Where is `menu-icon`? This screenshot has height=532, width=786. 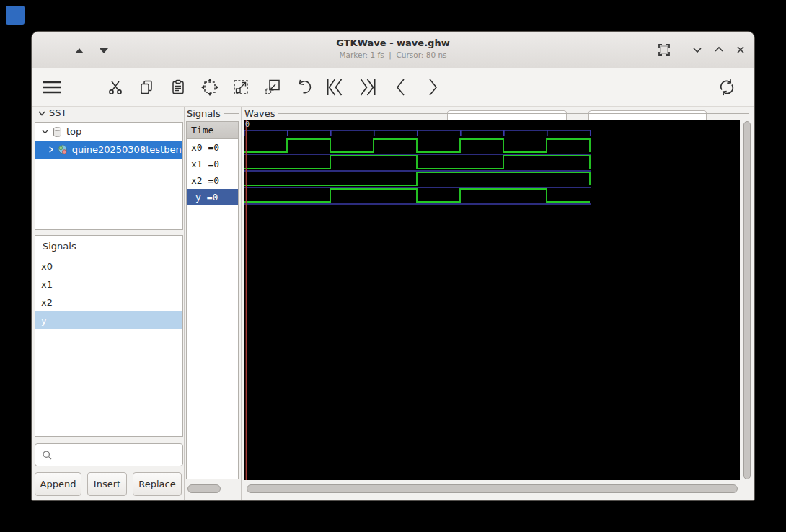
menu-icon is located at coordinates (52, 87).